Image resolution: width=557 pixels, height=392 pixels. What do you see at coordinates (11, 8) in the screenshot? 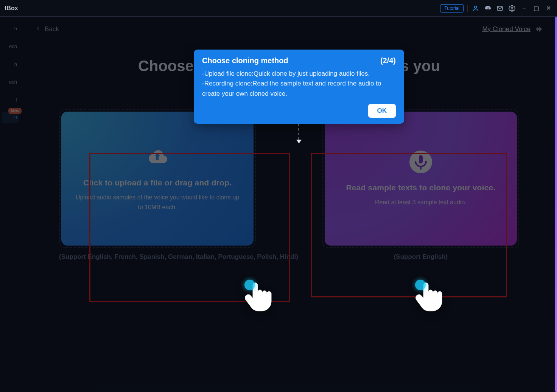
I see `app-title: tBox` at bounding box center [11, 8].